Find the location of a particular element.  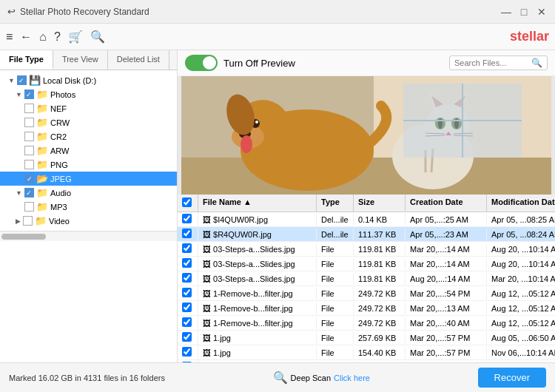

table-row: 🖼 1.jpg File 154.40 KB Mar 20,...:57 PM … is located at coordinates (366, 353).